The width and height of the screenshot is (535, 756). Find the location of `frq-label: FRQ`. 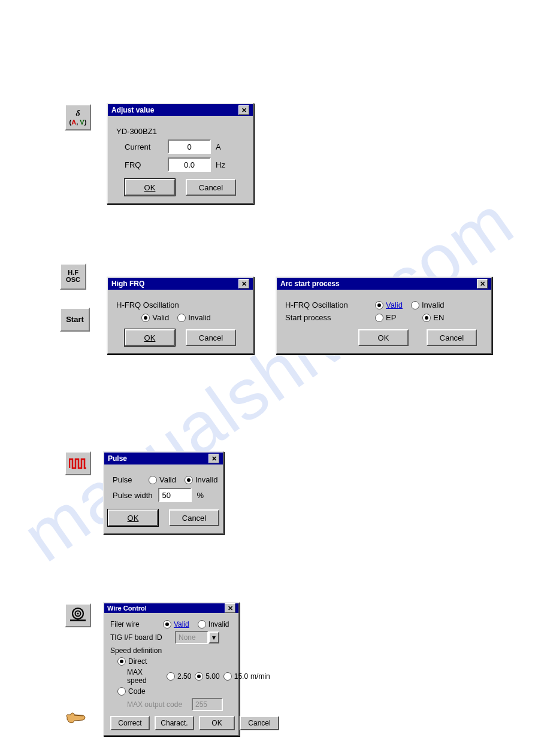

frq-label: FRQ is located at coordinates (143, 165).